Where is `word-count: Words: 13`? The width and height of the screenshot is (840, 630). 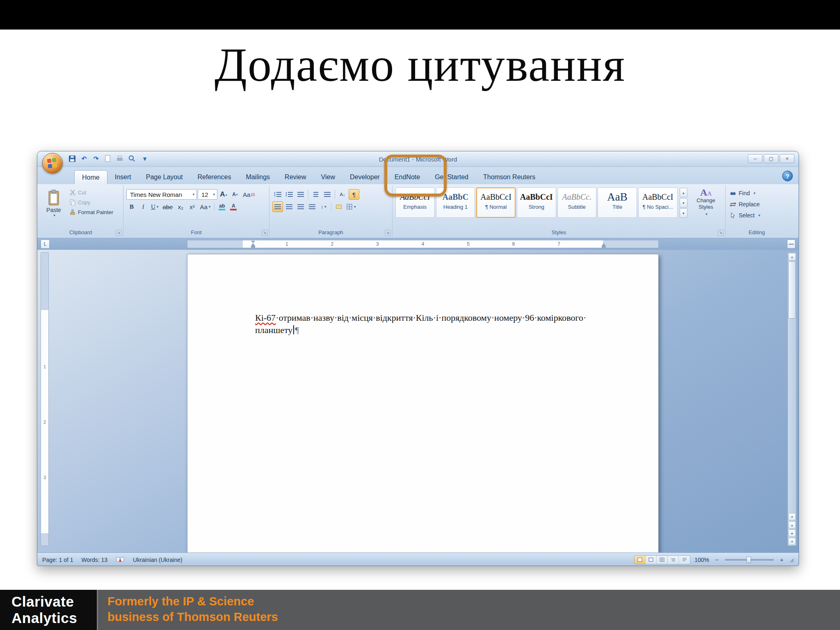
word-count: Words: 13 is located at coordinates (95, 560).